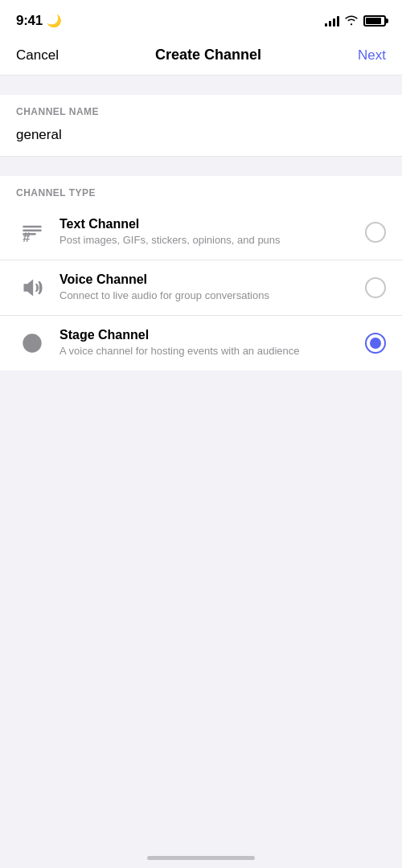 The width and height of the screenshot is (402, 868). What do you see at coordinates (208, 240) in the screenshot?
I see `text-channel-desc: Post images, GIFs, stickers, opinions, a…` at bounding box center [208, 240].